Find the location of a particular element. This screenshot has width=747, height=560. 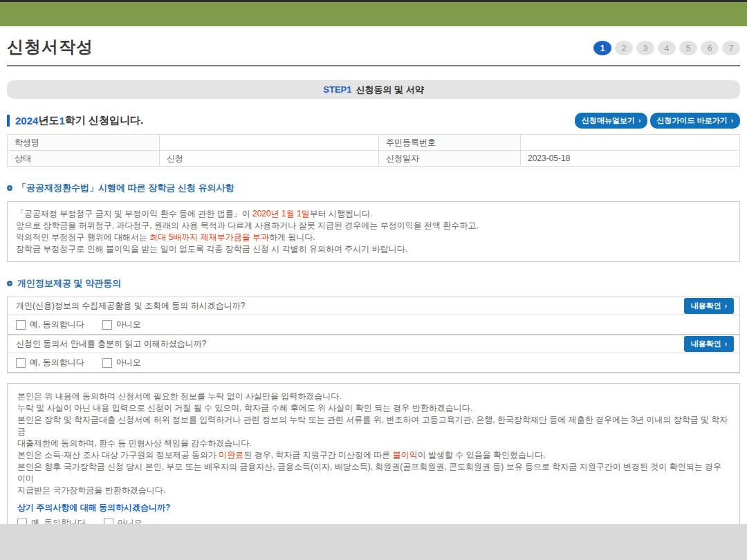

declaration-line: 지급받은 국가장학금을 반환하겠습니다. is located at coordinates (374, 491).